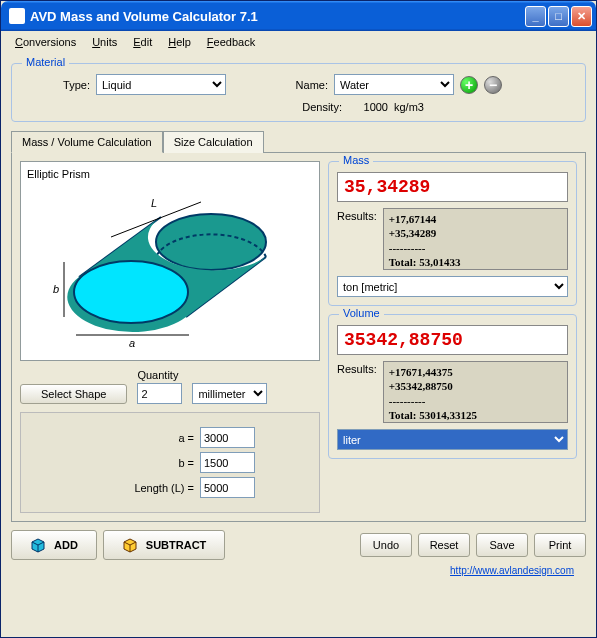 The height and width of the screenshot is (638, 597). What do you see at coordinates (180, 42) in the screenshot?
I see `menu-help: Help` at bounding box center [180, 42].